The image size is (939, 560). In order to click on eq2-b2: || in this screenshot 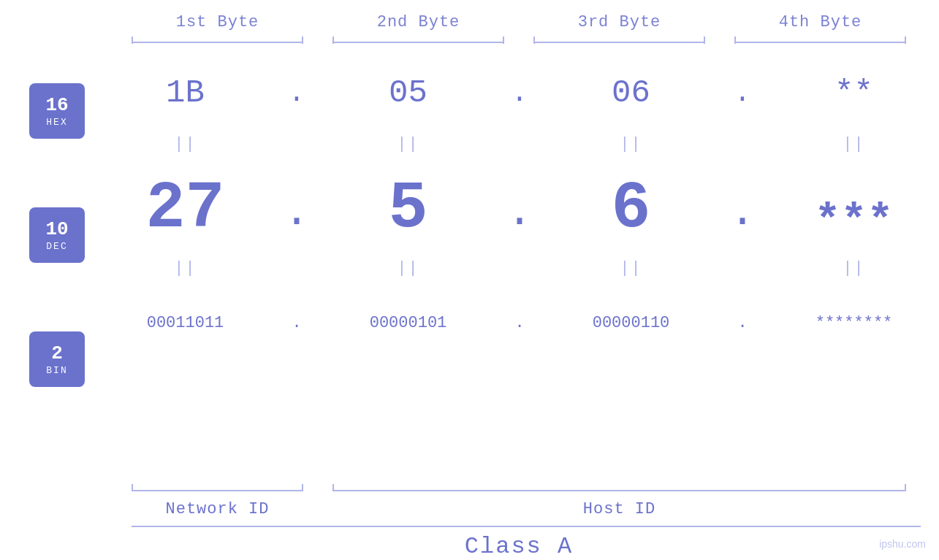, I will do `click(408, 268)`.